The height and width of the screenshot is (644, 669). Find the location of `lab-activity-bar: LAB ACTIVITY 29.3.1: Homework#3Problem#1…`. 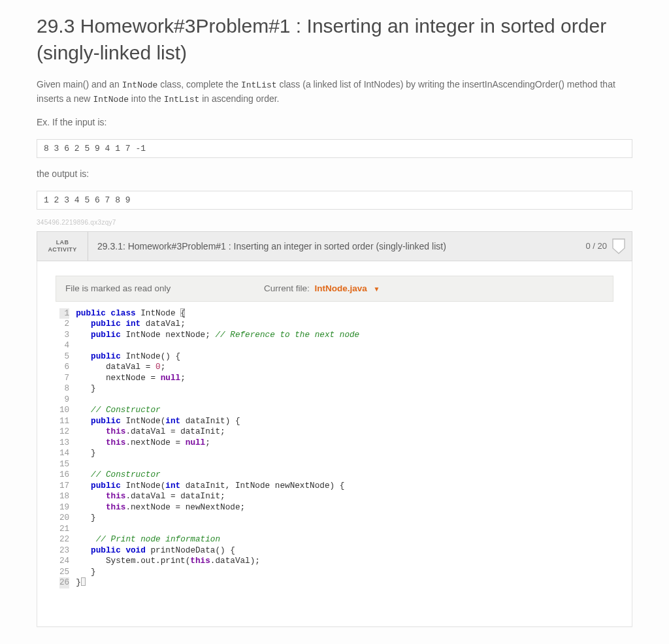

lab-activity-bar: LAB ACTIVITY 29.3.1: Homework#3Problem#1… is located at coordinates (334, 246).